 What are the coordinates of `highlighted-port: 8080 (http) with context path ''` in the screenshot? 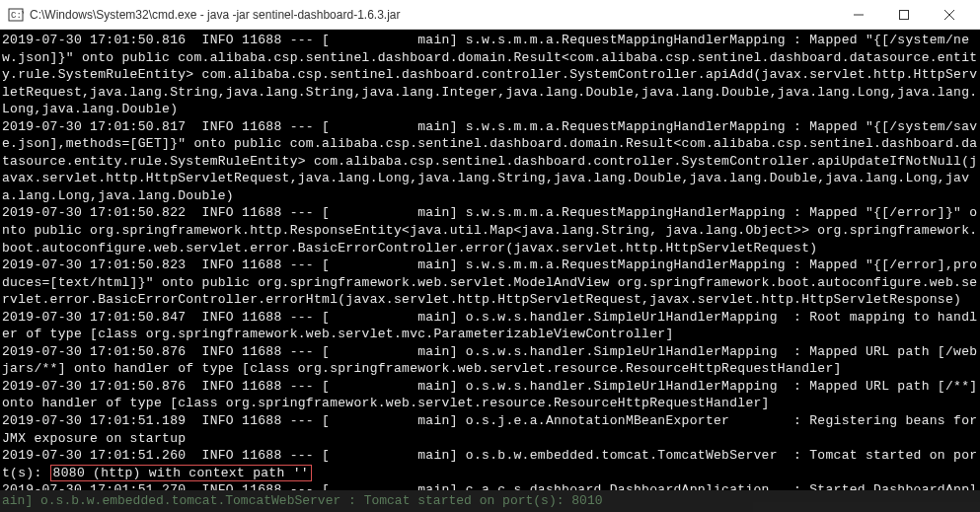 It's located at (182, 474).